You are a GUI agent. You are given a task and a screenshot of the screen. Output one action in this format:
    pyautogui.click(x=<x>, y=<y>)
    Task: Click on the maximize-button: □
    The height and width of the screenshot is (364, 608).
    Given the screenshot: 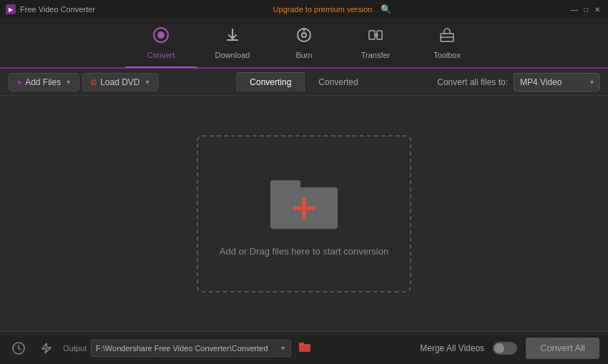 What is the action you would take?
    pyautogui.click(x=586, y=9)
    